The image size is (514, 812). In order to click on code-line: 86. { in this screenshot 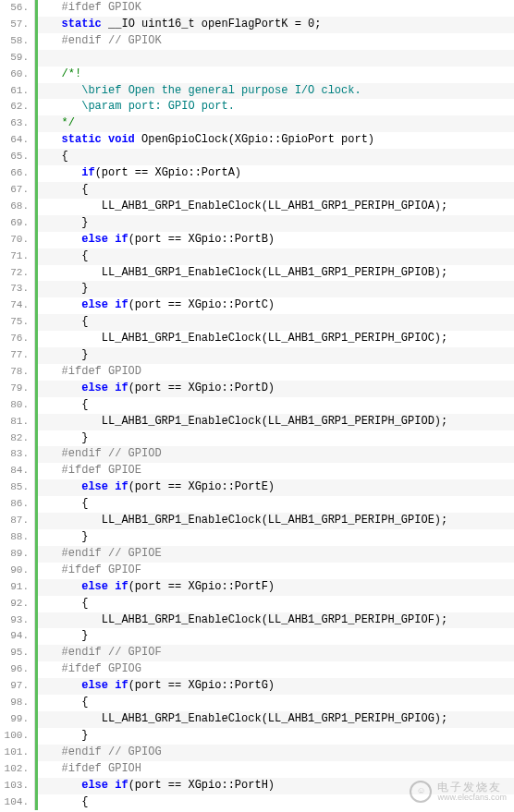, I will do `click(257, 504)`.